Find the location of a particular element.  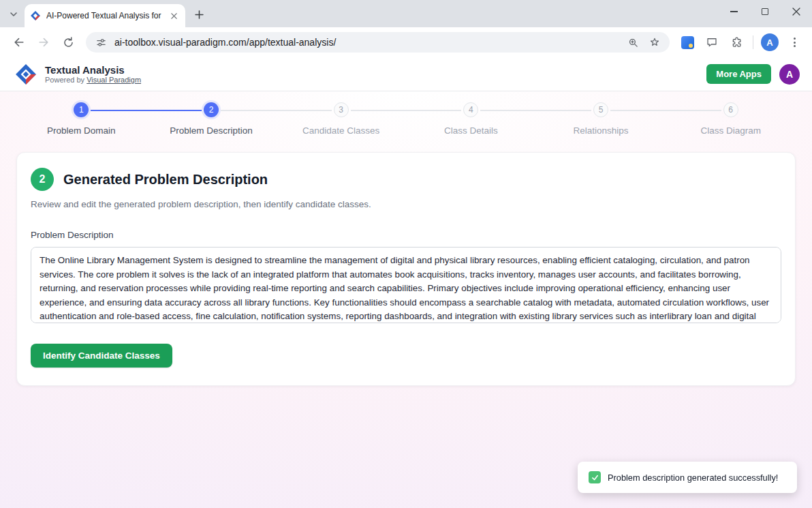

card-step-badge: 2 is located at coordinates (42, 179).